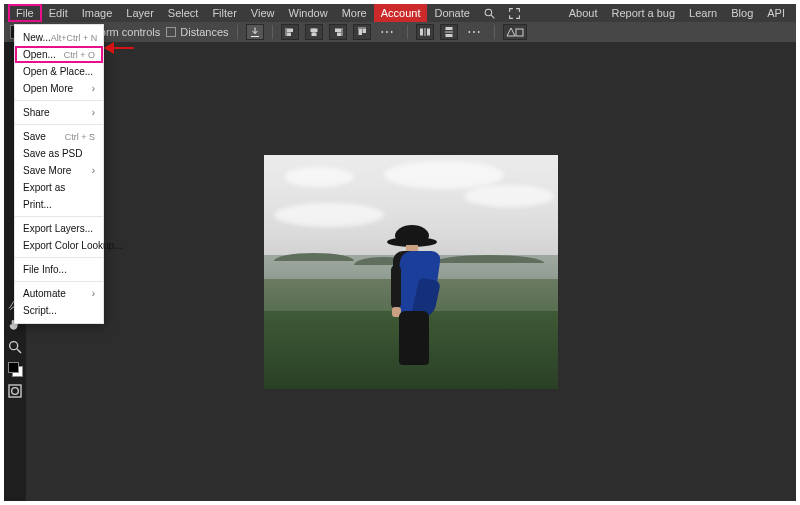 This screenshot has width=800, height=505. What do you see at coordinates (59, 228) in the screenshot?
I see `file-menu-item: Export Layers...` at bounding box center [59, 228].